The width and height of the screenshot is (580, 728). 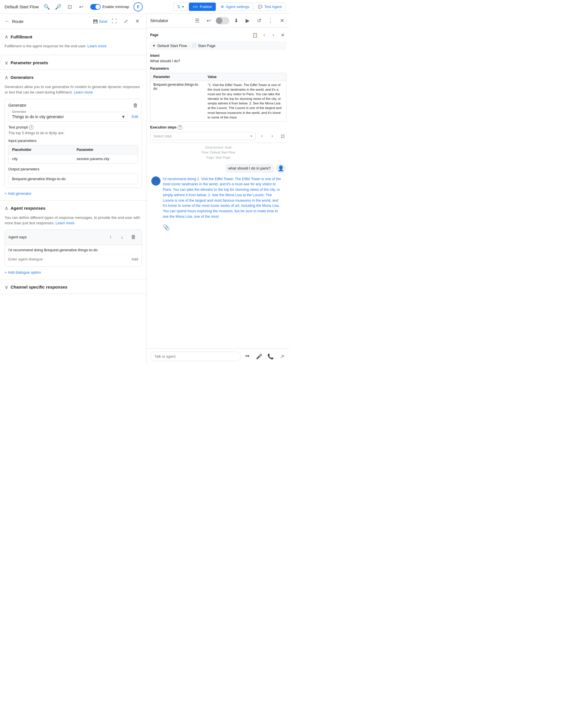 What do you see at coordinates (170, 21) in the screenshot?
I see `simulator-title: Simulator` at bounding box center [170, 21].